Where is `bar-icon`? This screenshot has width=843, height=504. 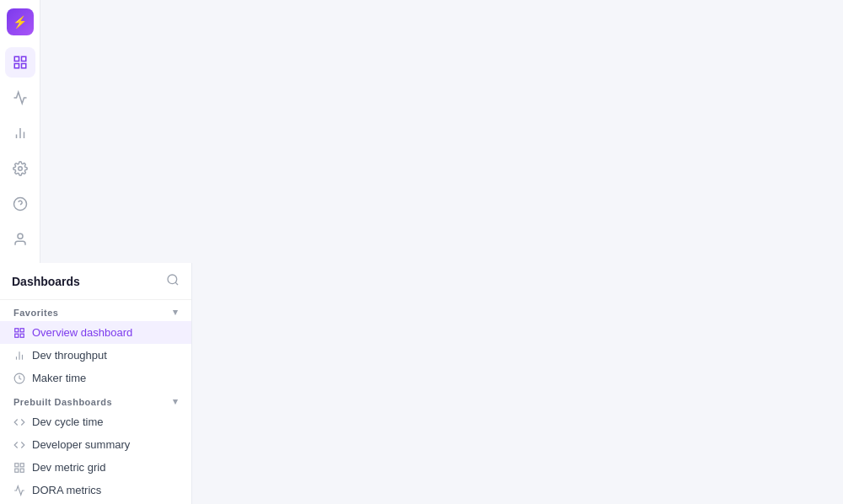 bar-icon is located at coordinates (19, 356).